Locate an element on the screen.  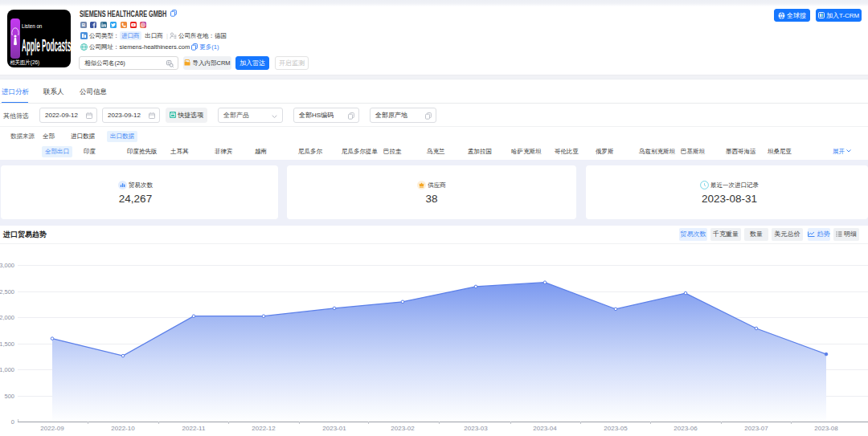
svg-text: 2022-12 is located at coordinates (264, 429).